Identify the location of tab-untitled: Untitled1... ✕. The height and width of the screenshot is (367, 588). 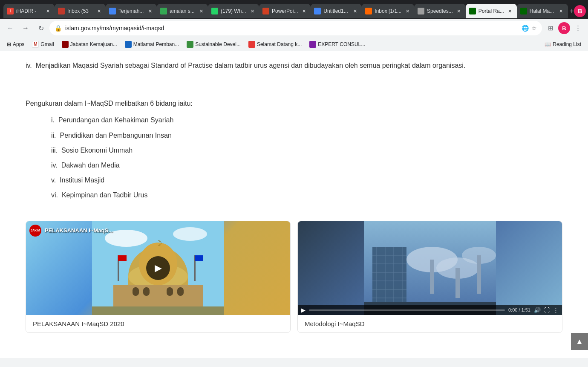
(336, 11).